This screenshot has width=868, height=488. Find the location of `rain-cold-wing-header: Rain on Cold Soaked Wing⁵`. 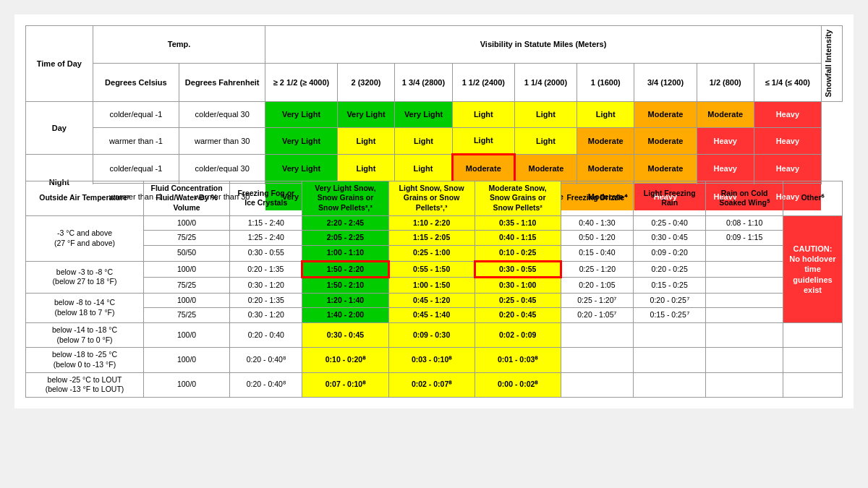

rain-cold-wing-header: Rain on Cold Soaked Wing⁵ is located at coordinates (745, 198).